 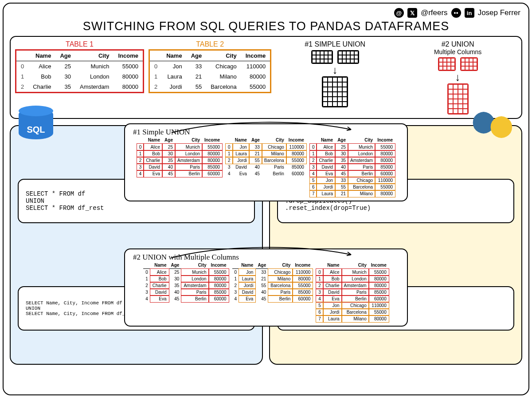 What do you see at coordinates (412, 13) in the screenshot?
I see `x-icon: 𝕏` at bounding box center [412, 13].